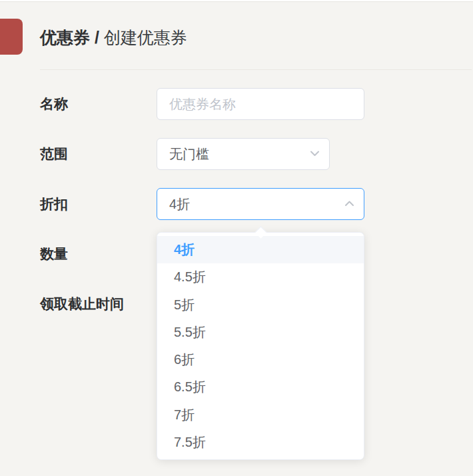 Image resolution: width=473 pixels, height=476 pixels. Describe the element at coordinates (99, 254) in the screenshot. I see `quantity-label: 数量` at that location.